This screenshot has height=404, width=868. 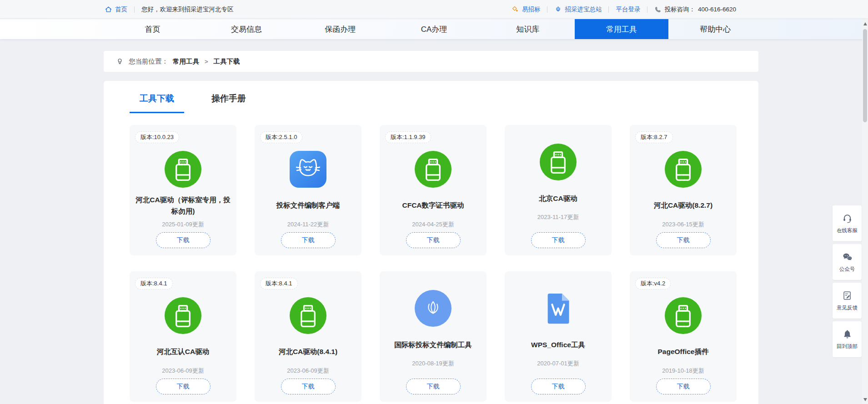 What do you see at coordinates (157, 103) in the screenshot?
I see `tab-0-active: 工具下载` at bounding box center [157, 103].